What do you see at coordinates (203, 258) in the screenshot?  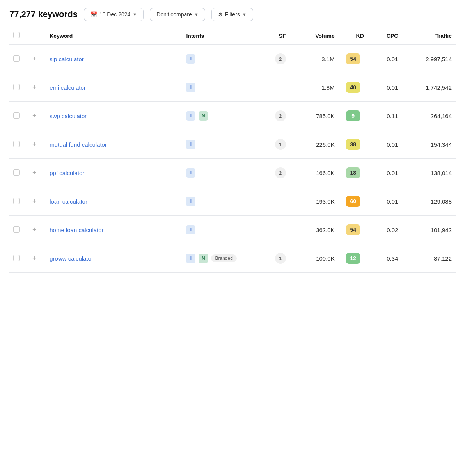 I see `intent-badge-n: N` at bounding box center [203, 258].